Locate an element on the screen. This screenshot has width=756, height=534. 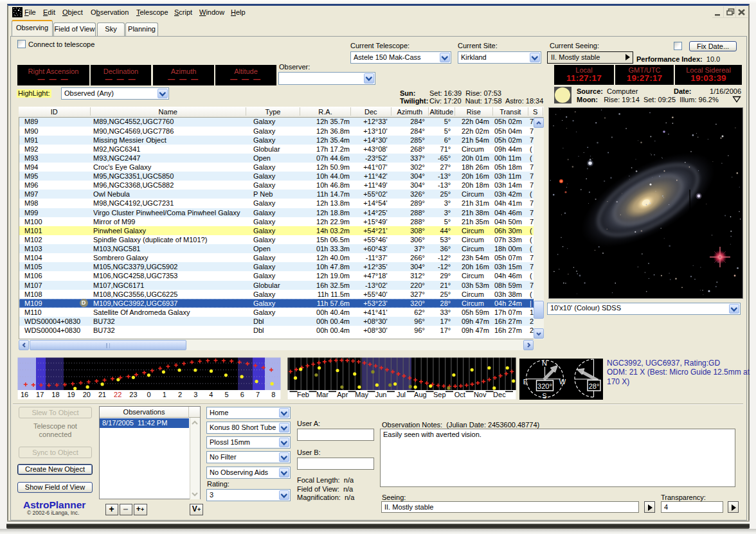
svg-text: Apr is located at coordinates (342, 395).